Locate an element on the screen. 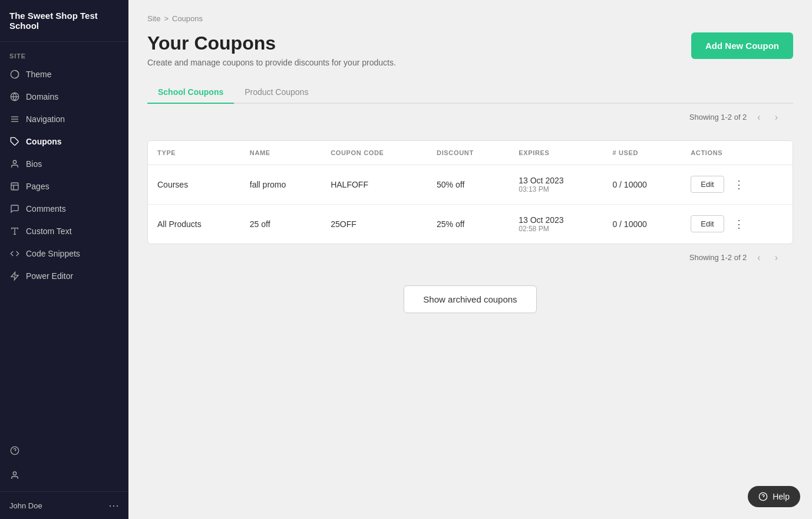 The width and height of the screenshot is (812, 519). col-header-expires: EXPIRES is located at coordinates (556, 153).